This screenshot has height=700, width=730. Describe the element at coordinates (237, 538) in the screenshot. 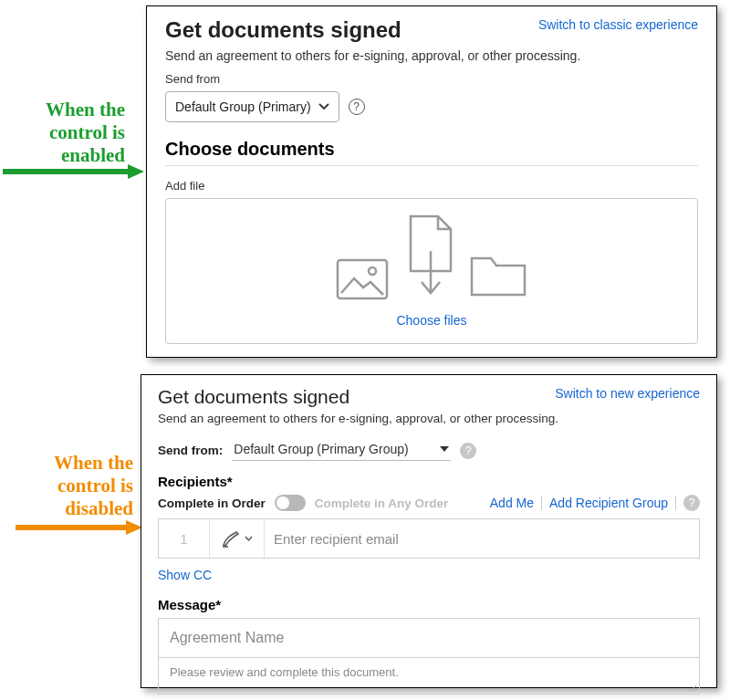

I see `recipient-role-selector` at that location.